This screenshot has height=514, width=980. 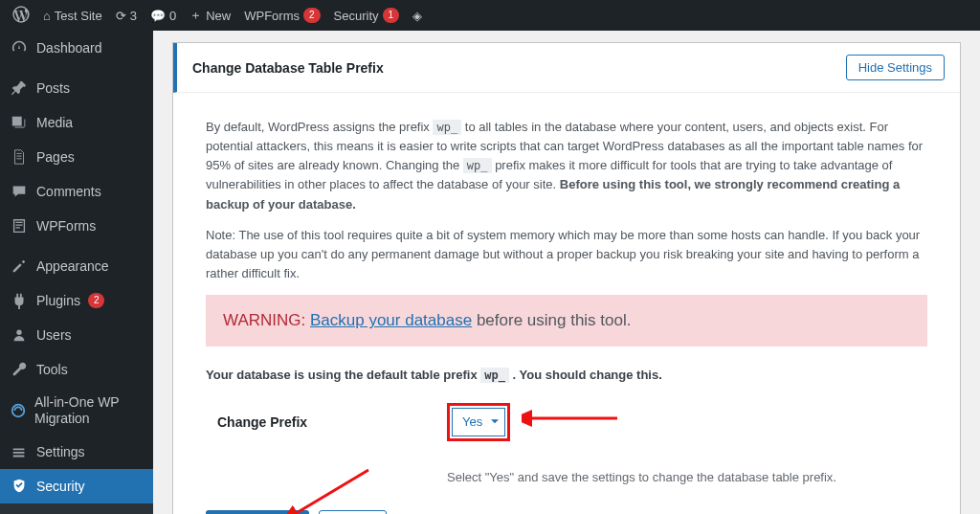 I want to click on sidebar-item-comments: Comments, so click(x=77, y=191).